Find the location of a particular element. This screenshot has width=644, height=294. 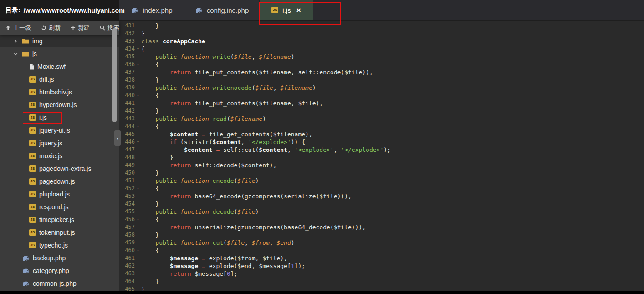

code-line-448: 448 } is located at coordinates (382, 158).